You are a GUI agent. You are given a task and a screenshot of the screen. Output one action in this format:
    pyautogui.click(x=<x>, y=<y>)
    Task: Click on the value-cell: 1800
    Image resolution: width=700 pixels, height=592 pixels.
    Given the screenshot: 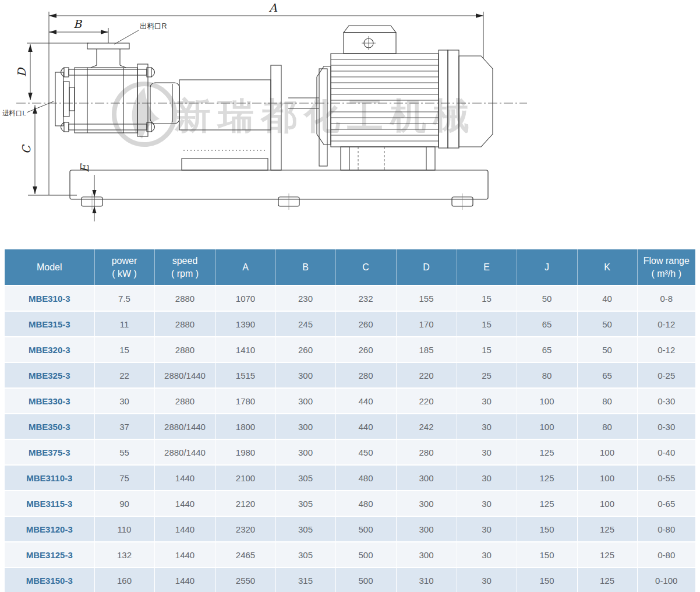 What is the action you would take?
    pyautogui.click(x=246, y=427)
    